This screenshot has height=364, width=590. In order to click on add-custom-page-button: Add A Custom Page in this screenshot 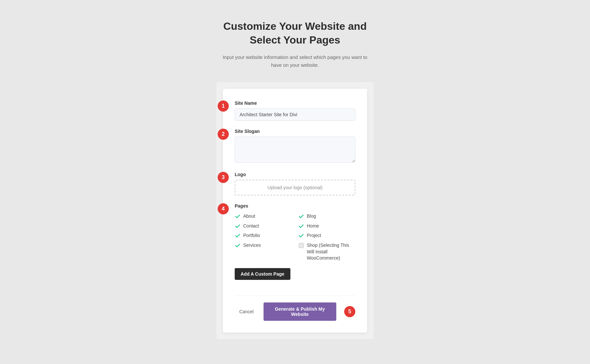, I will do `click(263, 274)`.